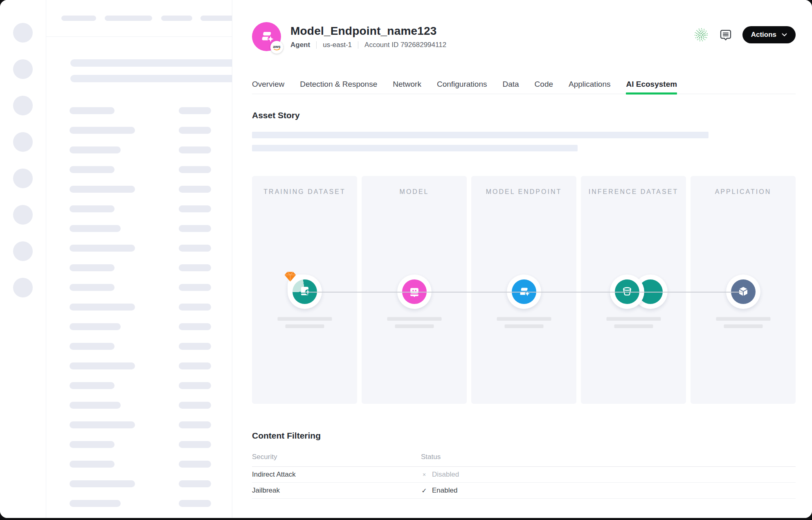  Describe the element at coordinates (405, 45) in the screenshot. I see `asset-account-id: Account ID 792682994112` at that location.